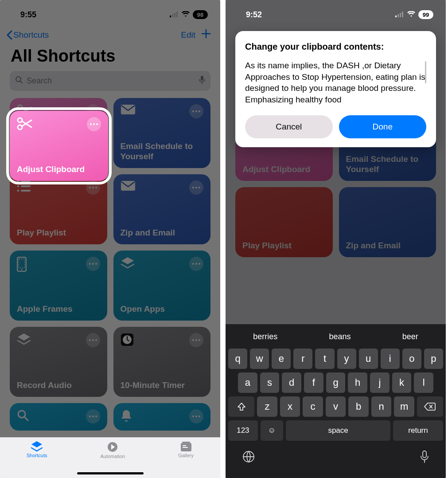 The image size is (448, 478). Describe the element at coordinates (400, 15) in the screenshot. I see `cell-signal-icon` at that location.